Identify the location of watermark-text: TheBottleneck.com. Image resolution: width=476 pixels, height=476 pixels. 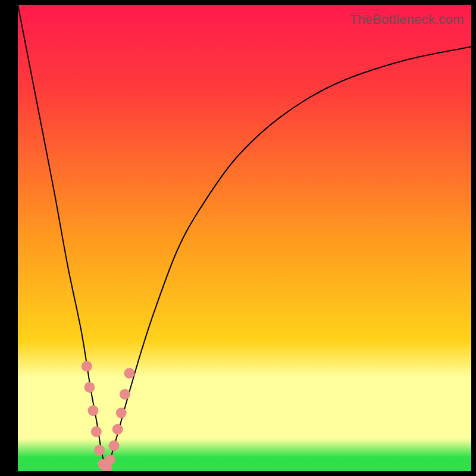
(407, 20).